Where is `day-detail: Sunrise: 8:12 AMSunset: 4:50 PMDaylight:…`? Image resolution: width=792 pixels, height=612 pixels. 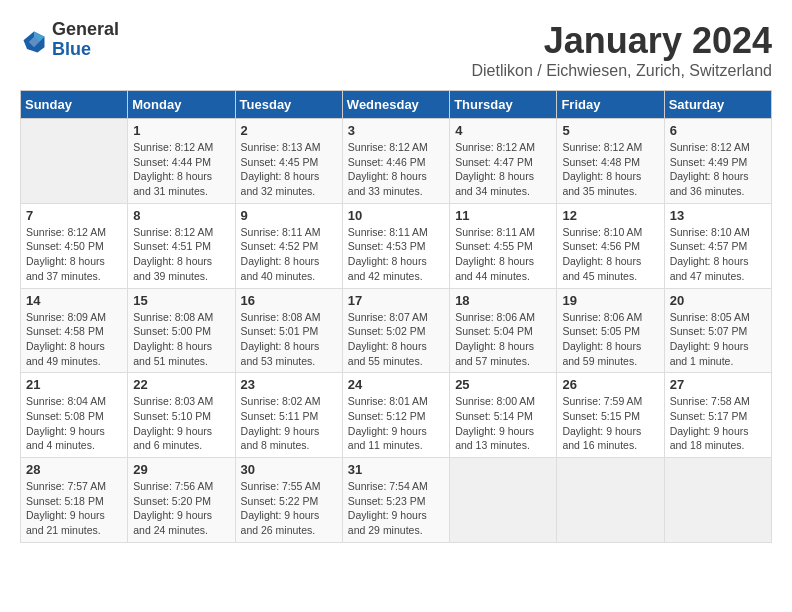 day-detail: Sunrise: 8:12 AMSunset: 4:50 PMDaylight:… is located at coordinates (74, 254).